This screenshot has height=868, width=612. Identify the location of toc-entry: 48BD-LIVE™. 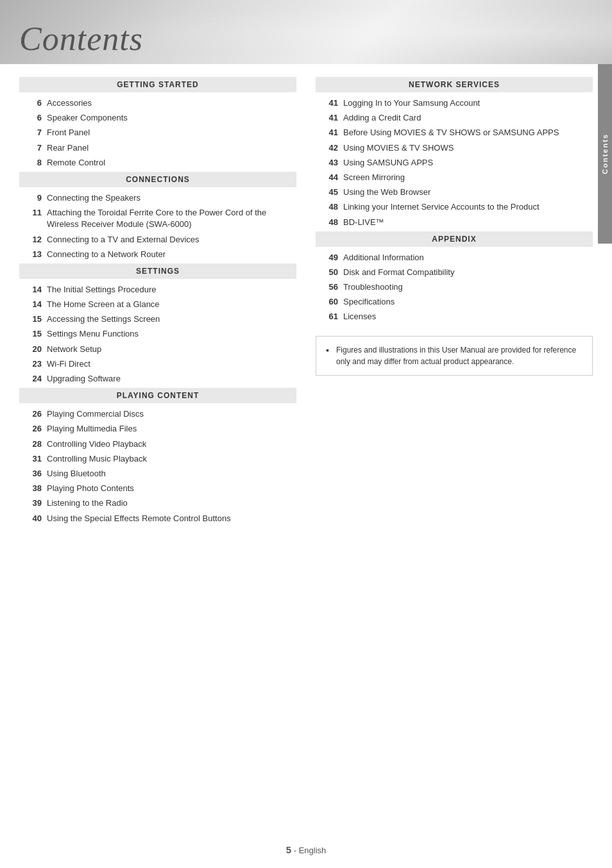
(454, 222).